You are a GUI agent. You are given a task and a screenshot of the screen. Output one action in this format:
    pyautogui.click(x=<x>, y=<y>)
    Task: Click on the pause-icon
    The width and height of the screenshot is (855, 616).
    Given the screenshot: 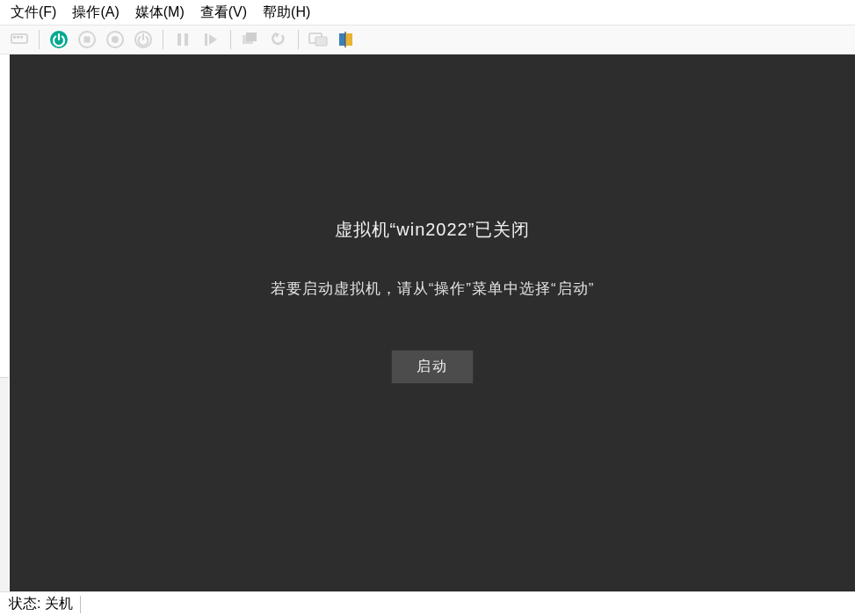 What is the action you would take?
    pyautogui.click(x=183, y=40)
    